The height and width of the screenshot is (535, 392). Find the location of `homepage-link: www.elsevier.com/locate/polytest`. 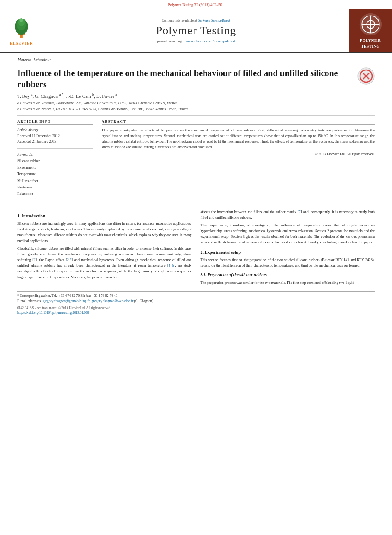

homepage-link: www.elsevier.com/locate/polytest is located at coordinates (210, 41).